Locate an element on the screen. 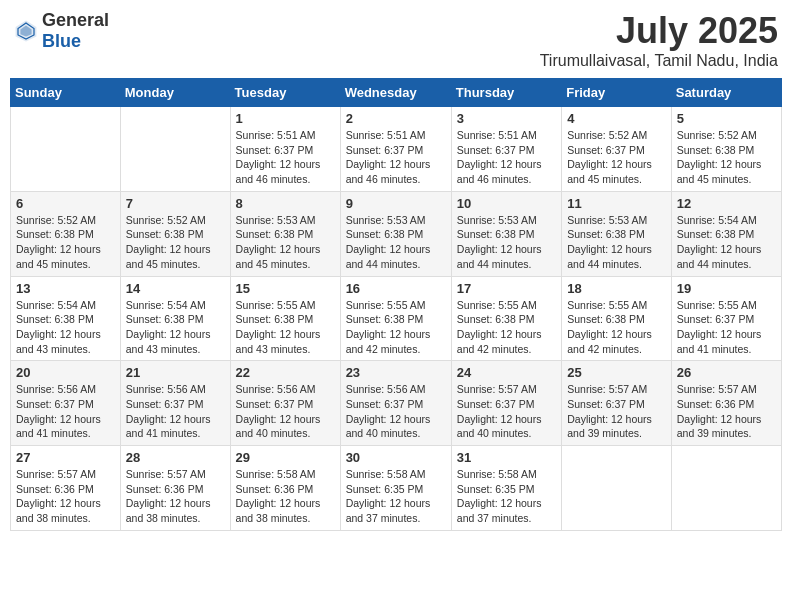 The width and height of the screenshot is (792, 612). calendar-cell: 8Sunrise: 5:53 AM Sunset: 6:38 PM Daylig… is located at coordinates (285, 234).